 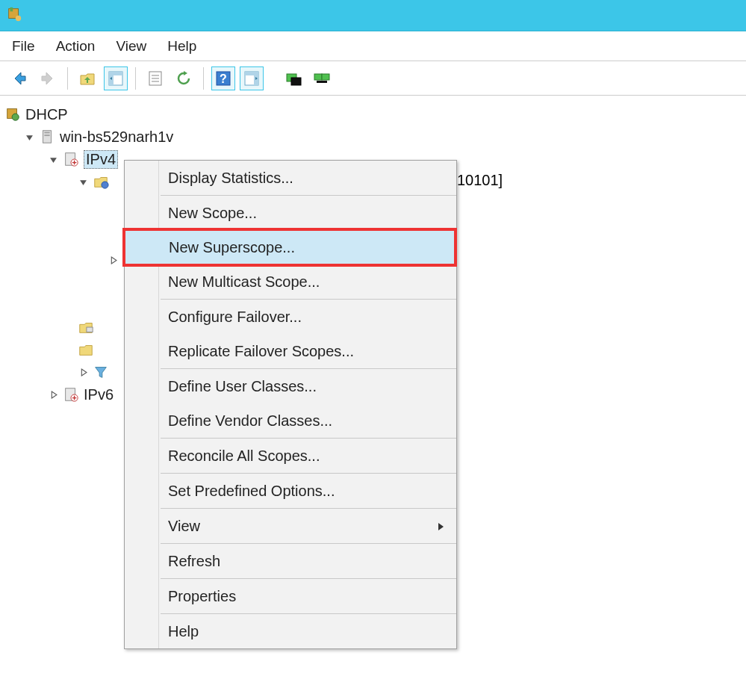 What do you see at coordinates (86, 350) in the screenshot?
I see `policies-folder-icon` at bounding box center [86, 350].